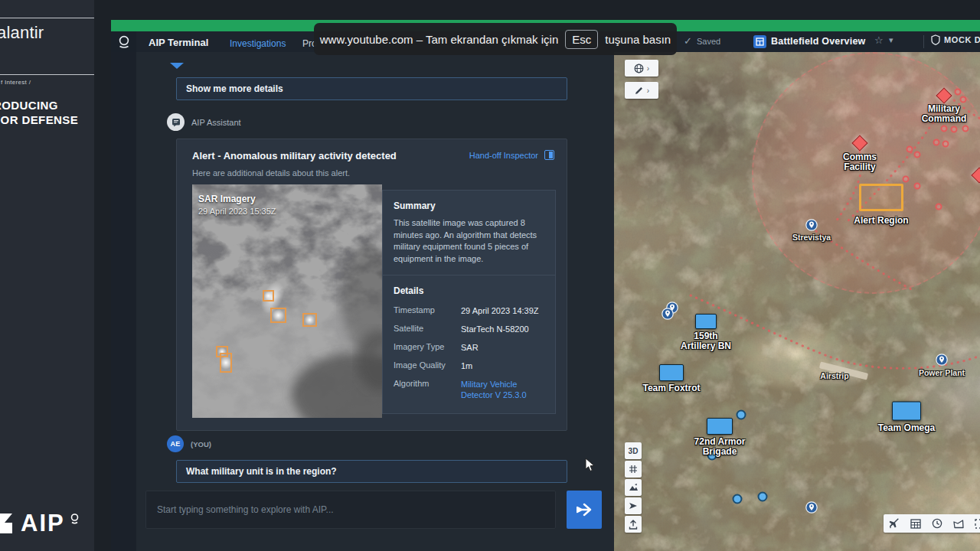 Image resolution: width=980 pixels, height=551 pixels. What do you see at coordinates (469, 366) in the screenshot?
I see `detail-row-image-quality: Image Quality 1m` at bounding box center [469, 366].